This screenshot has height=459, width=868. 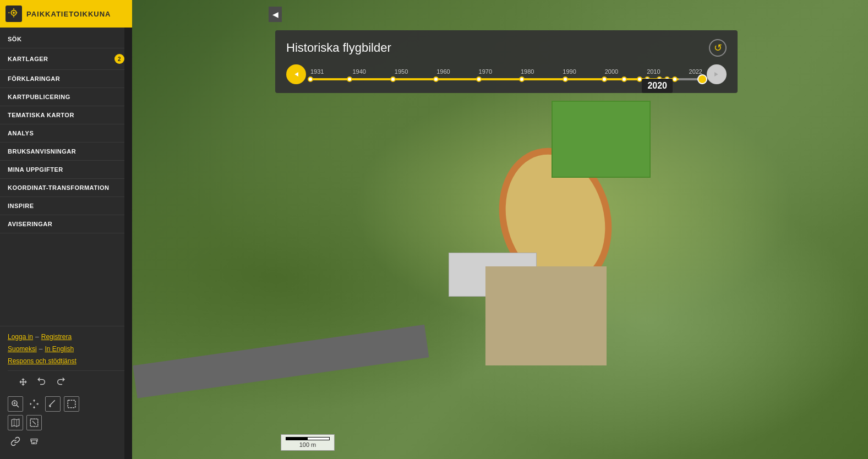 What do you see at coordinates (66, 349) in the screenshot?
I see `footer-lang-links: Suomeksi – In English` at bounding box center [66, 349].